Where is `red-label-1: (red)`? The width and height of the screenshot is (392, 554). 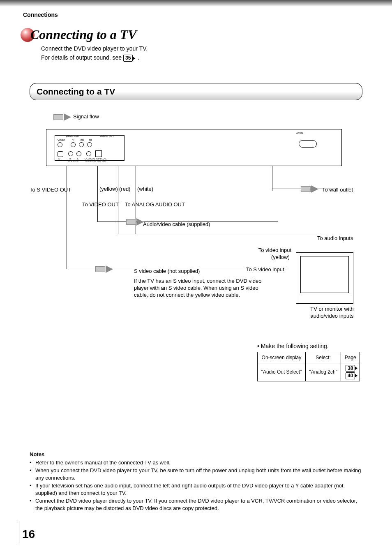 red-label-1: (red) is located at coordinates (125, 189).